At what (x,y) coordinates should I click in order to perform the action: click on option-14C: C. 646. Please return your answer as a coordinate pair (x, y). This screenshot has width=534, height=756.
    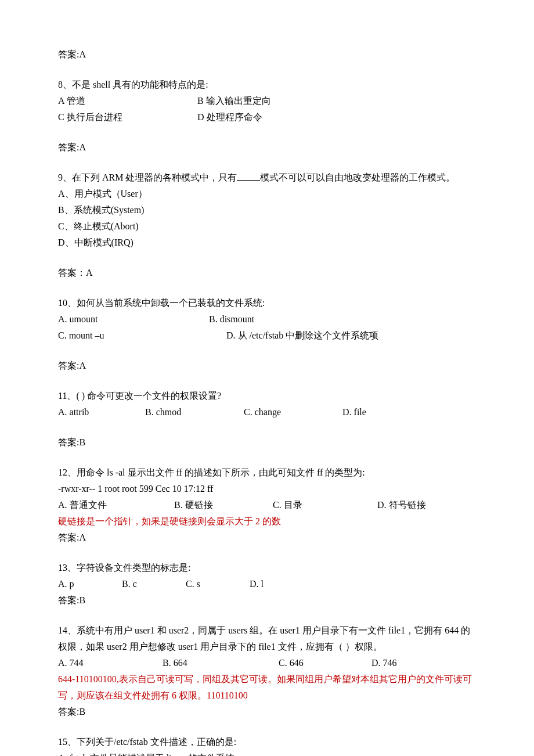
    Looking at the image, I should click on (325, 663).